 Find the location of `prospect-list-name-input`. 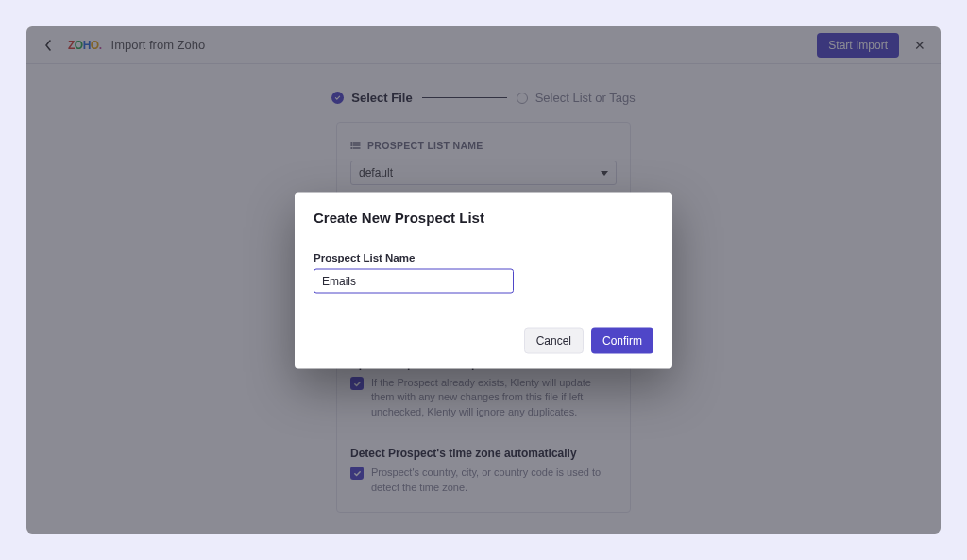

prospect-list-name-input is located at coordinates (414, 280).